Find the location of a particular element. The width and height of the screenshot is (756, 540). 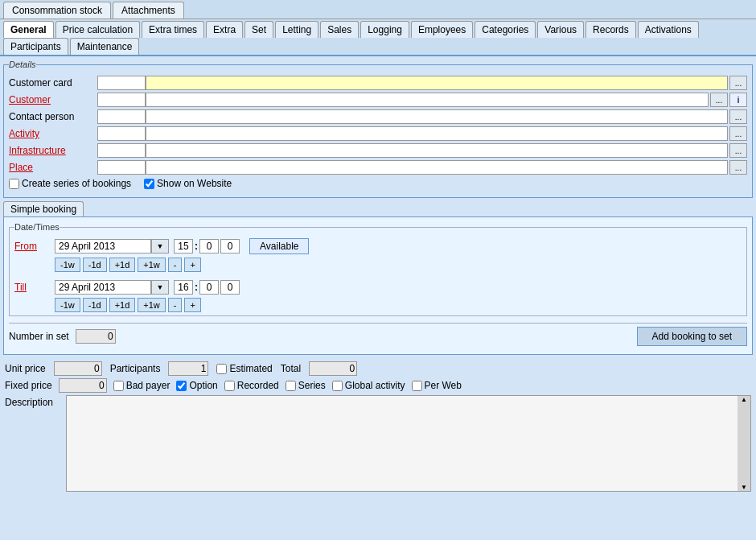

input-customer-main is located at coordinates (427, 100).